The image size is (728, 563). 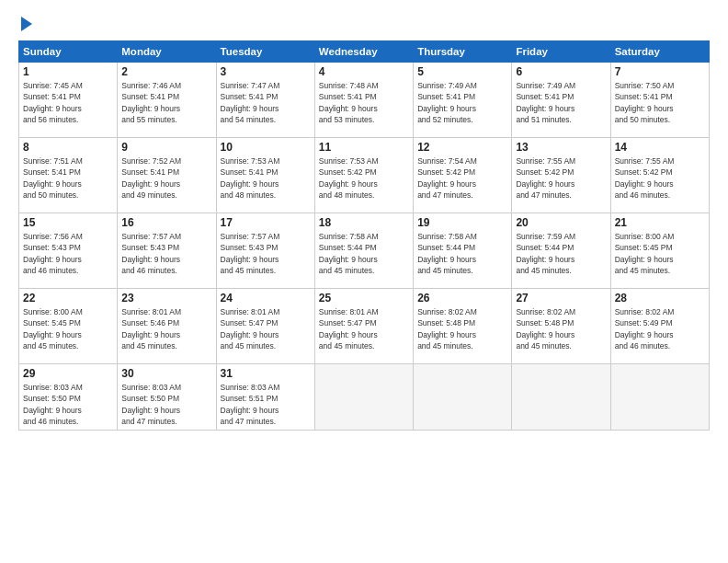 What do you see at coordinates (265, 176) in the screenshot?
I see `calendar-cell: 10Sunrise: 7:53 AM Sunset: 5:41 PM Dayli…` at bounding box center [265, 176].